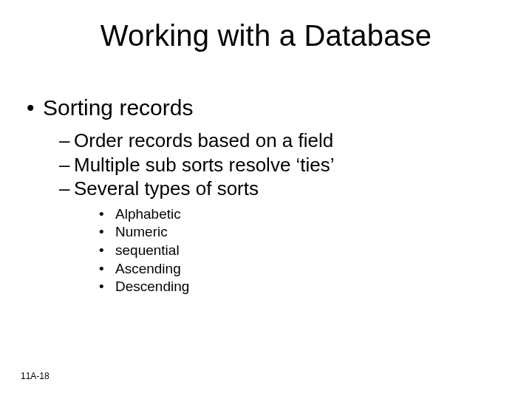 The image size is (532, 399). What do you see at coordinates (204, 165) in the screenshot?
I see `bullet-level2-text: Multiple sub sorts resolve ‘ties’` at bounding box center [204, 165].